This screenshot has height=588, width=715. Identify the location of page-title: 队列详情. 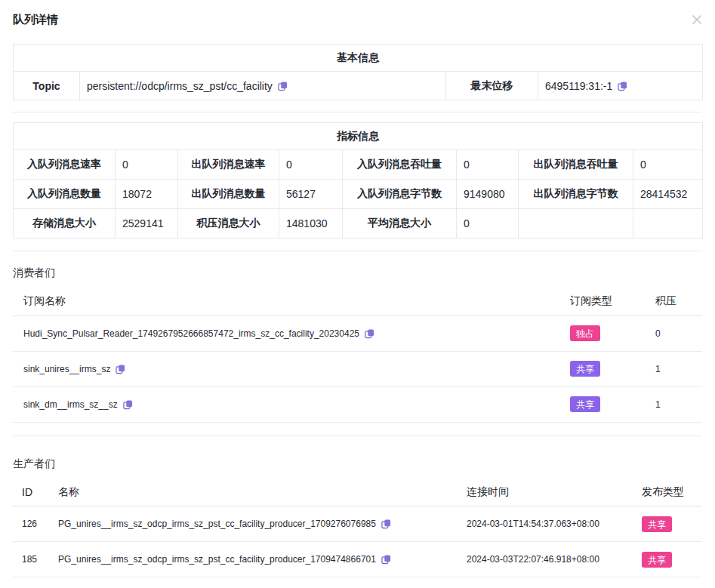
(358, 20).